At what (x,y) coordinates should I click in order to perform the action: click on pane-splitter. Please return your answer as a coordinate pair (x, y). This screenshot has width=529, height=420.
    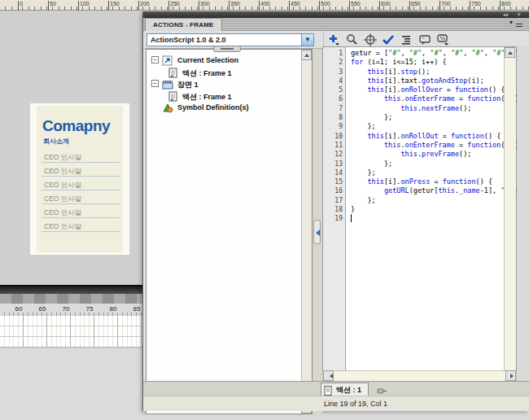
    Looking at the image, I should click on (317, 231).